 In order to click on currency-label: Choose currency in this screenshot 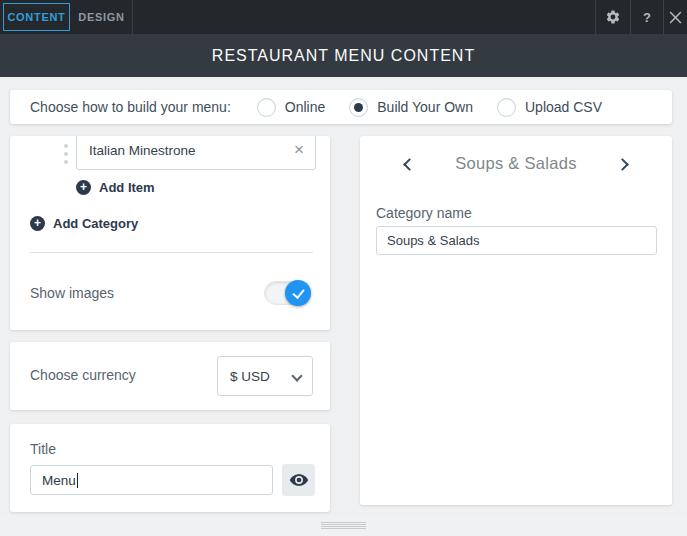, I will do `click(83, 375)`.